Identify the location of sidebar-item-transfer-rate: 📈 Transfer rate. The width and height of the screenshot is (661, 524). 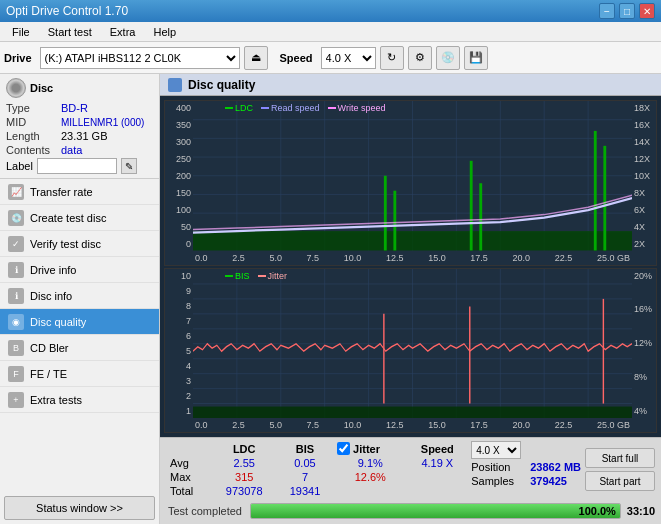
(80, 192).